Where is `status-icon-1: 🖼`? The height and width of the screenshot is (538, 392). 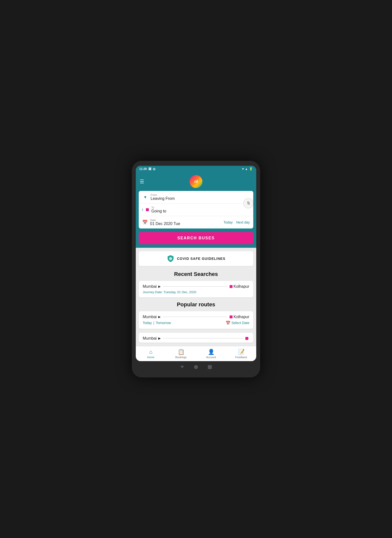 status-icon-1: 🖼 is located at coordinates (150, 169).